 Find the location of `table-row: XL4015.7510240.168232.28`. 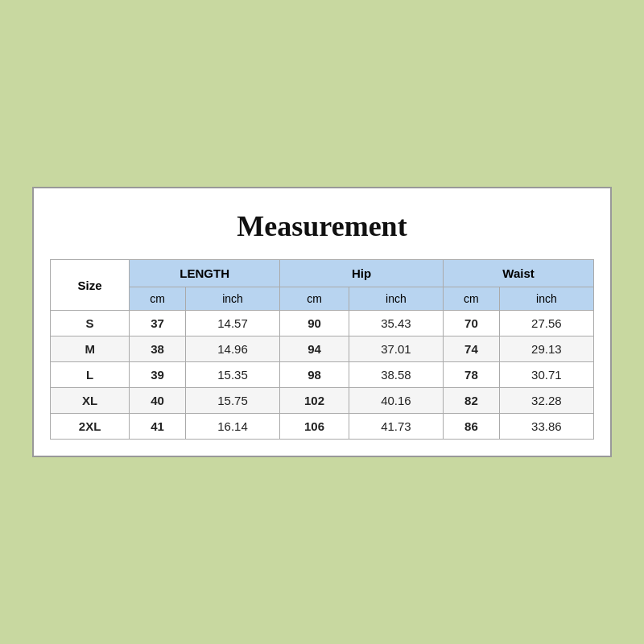

table-row: XL4015.7510240.168232.28 is located at coordinates (322, 401).